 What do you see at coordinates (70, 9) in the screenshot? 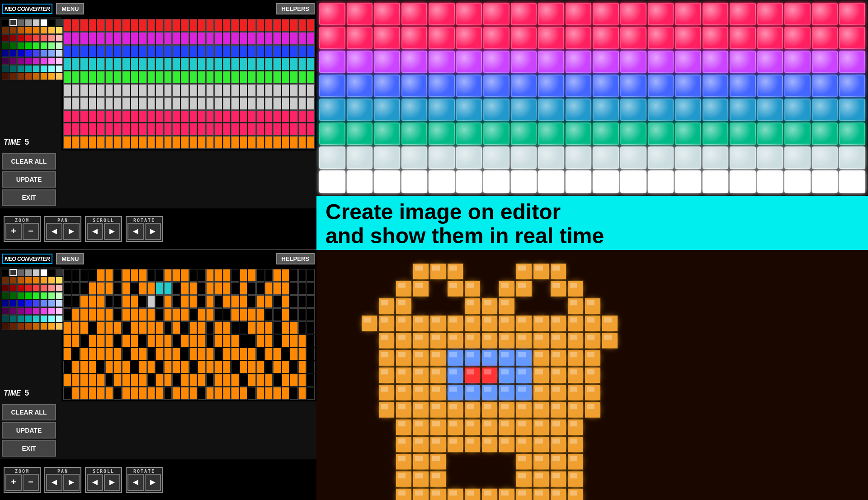
I see `top-menu-button: MENU` at bounding box center [70, 9].